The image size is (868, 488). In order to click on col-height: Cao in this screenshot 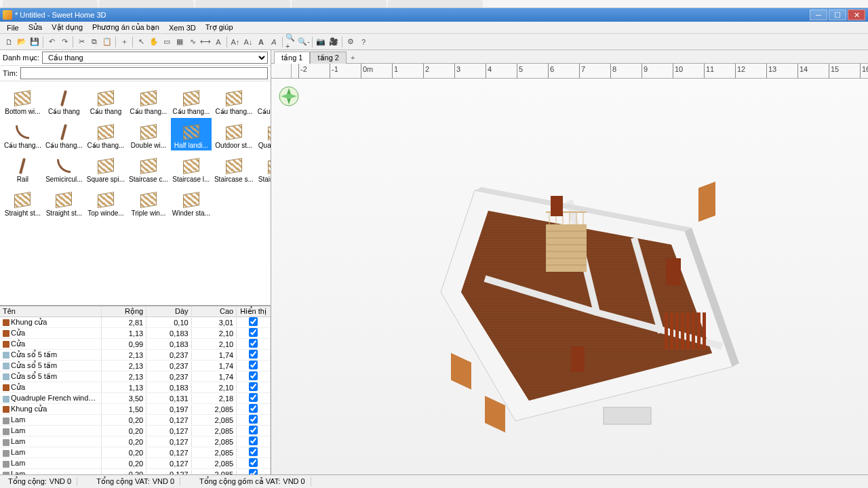, I will do `click(214, 312)`.